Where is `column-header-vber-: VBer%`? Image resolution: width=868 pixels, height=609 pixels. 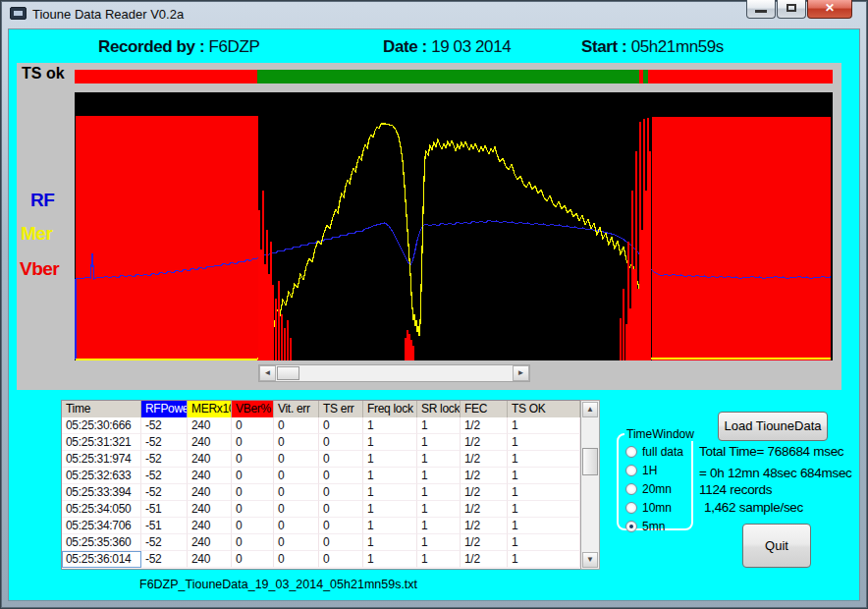
column-header-vber-: VBer% is located at coordinates (253, 409).